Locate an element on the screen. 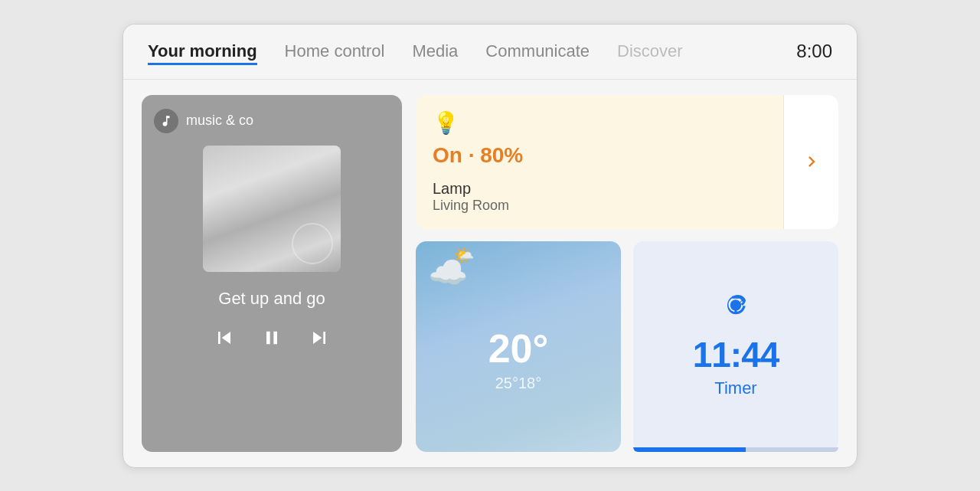 This screenshot has height=491, width=980. nav-bar: Your morning Home control Media Communic… is located at coordinates (490, 52).